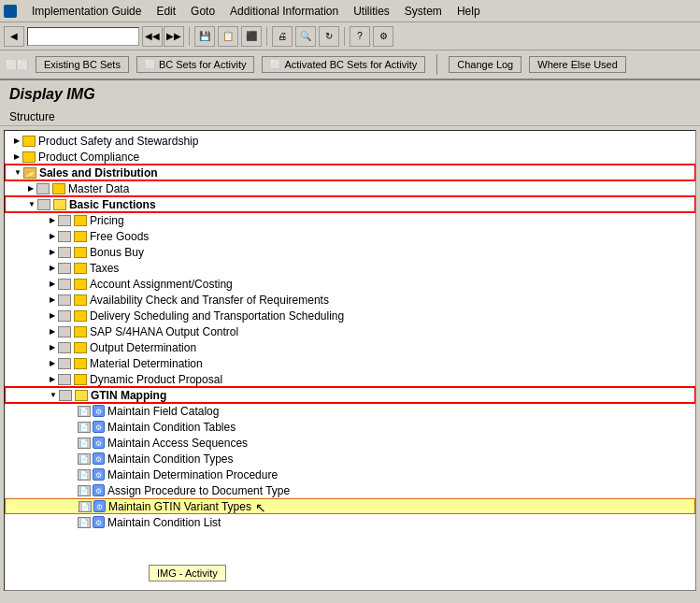  I want to click on tree-row: ▶ Free Goods, so click(350, 236).